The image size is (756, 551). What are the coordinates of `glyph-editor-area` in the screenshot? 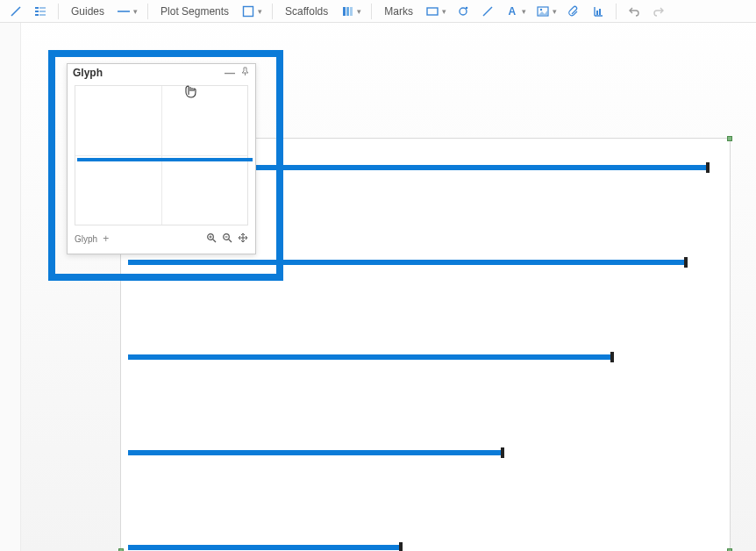 It's located at (161, 155).